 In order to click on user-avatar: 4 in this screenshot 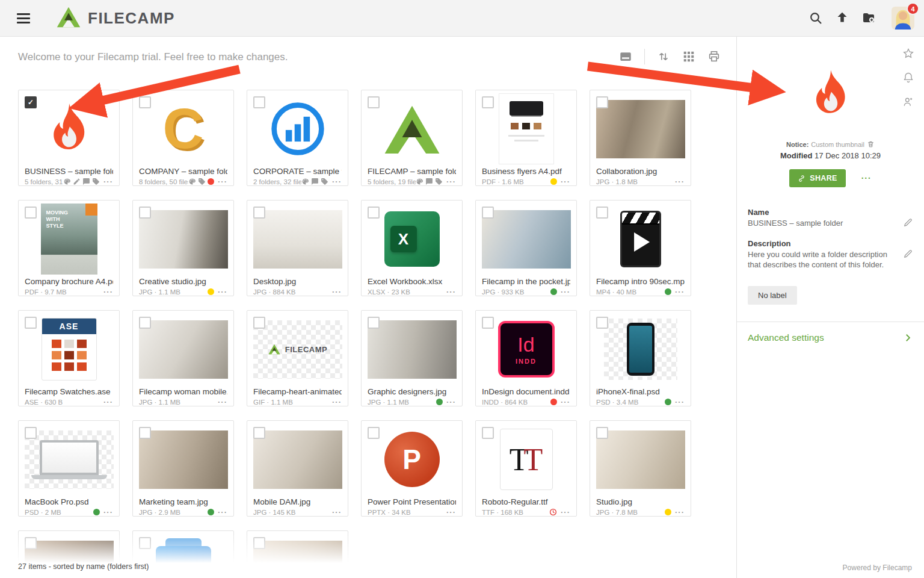, I will do `click(903, 18)`.